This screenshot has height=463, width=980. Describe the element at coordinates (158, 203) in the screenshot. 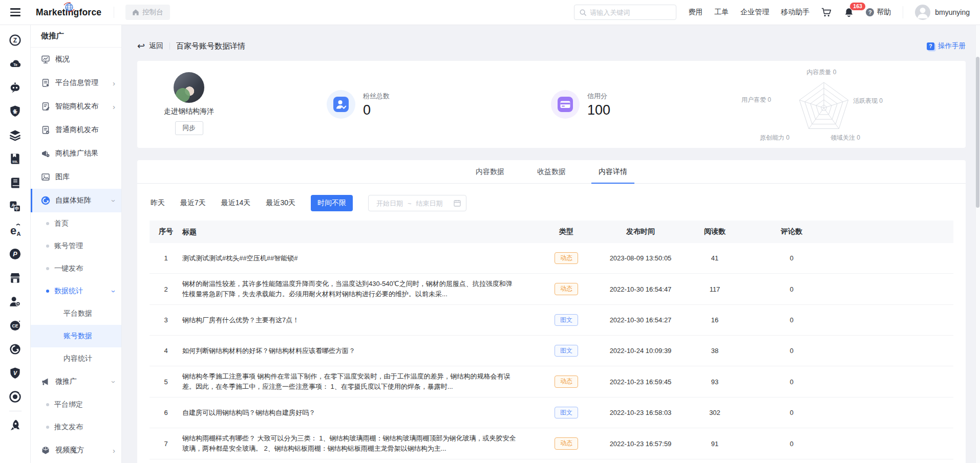

I see `filter-yesterday: 昨天` at that location.